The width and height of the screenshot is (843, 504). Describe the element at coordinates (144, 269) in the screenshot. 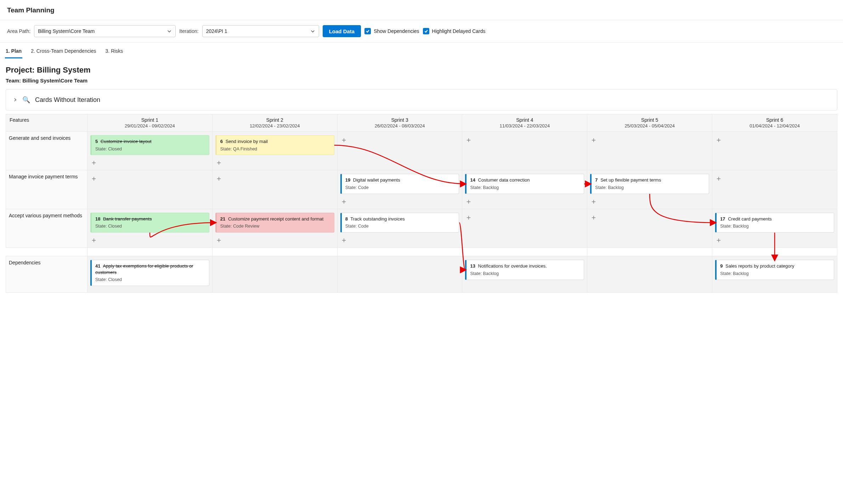

I see `card-title: Apply tax exemptions for eligible produc…` at that location.